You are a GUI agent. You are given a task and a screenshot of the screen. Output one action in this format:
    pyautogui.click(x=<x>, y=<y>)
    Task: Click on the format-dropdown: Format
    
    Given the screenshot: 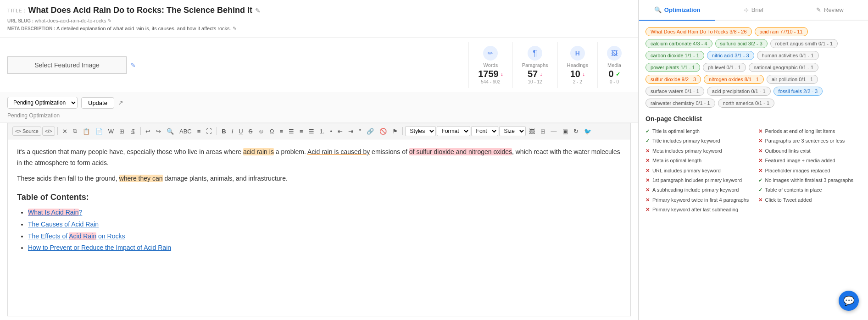 What is the action you would take?
    pyautogui.click(x=453, y=131)
    